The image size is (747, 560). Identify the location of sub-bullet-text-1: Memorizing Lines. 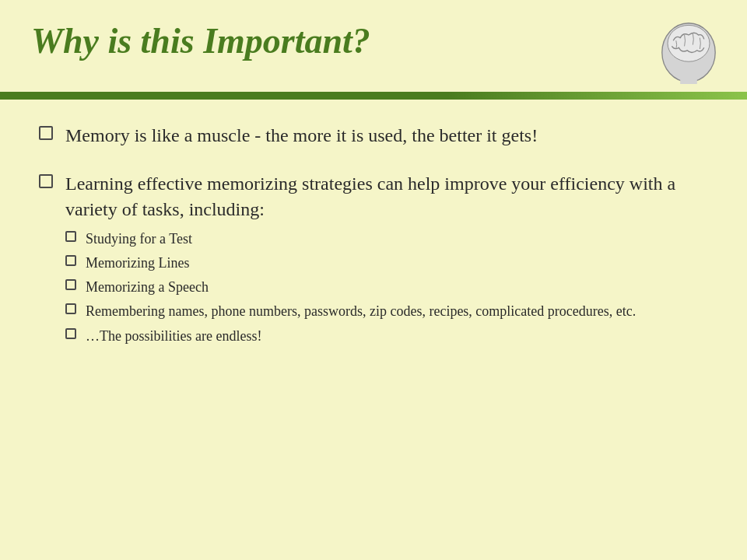
(137, 263).